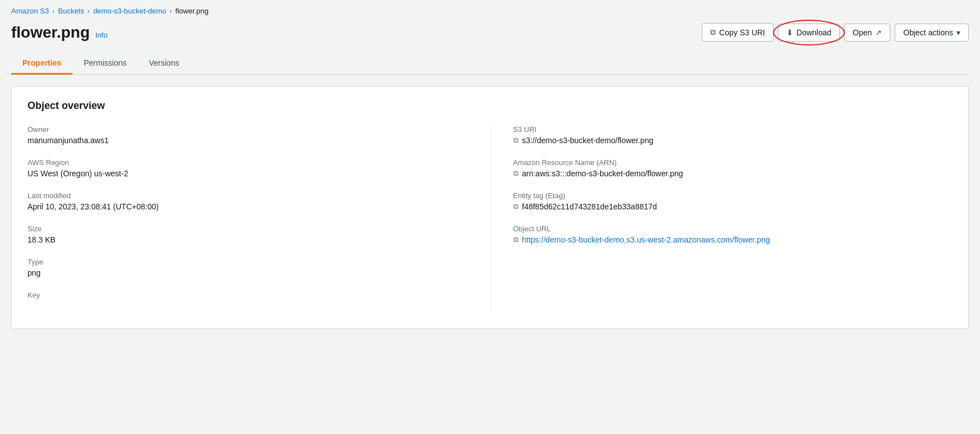 The width and height of the screenshot is (980, 434). What do you see at coordinates (790, 33) in the screenshot?
I see `download-icon: ⬇` at bounding box center [790, 33].